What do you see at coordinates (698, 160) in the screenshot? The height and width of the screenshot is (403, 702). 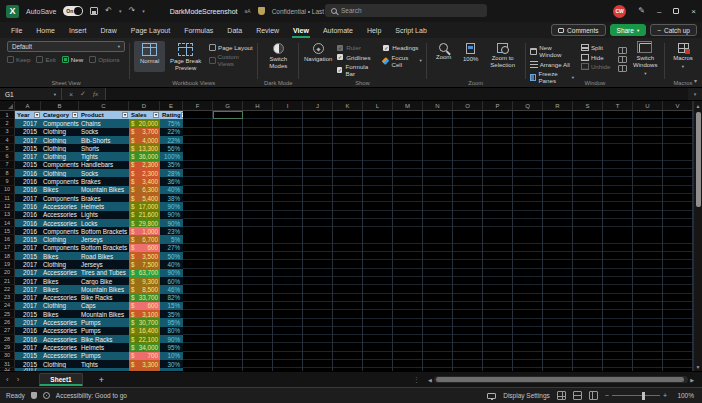 I see `vertical-scroll-thumb` at bounding box center [698, 160].